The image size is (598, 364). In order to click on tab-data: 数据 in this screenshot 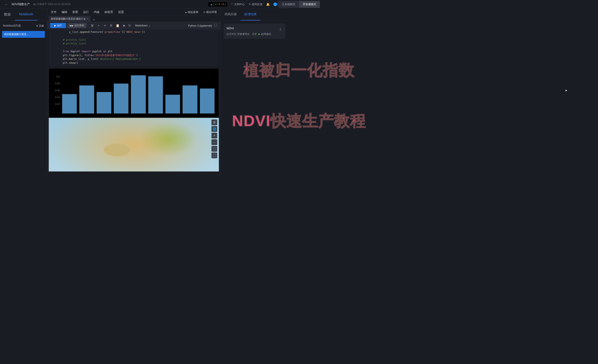, I will do `click(7, 15)`.